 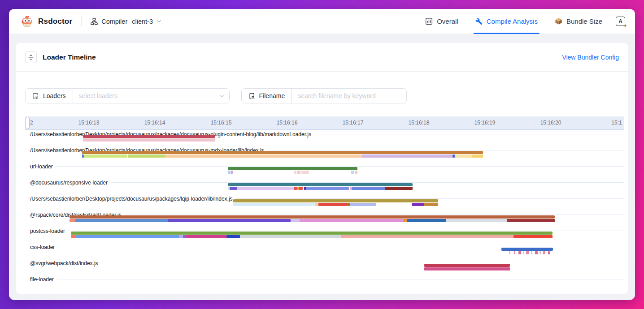 I want to click on language-switch-icon: A+, so click(x=621, y=21).